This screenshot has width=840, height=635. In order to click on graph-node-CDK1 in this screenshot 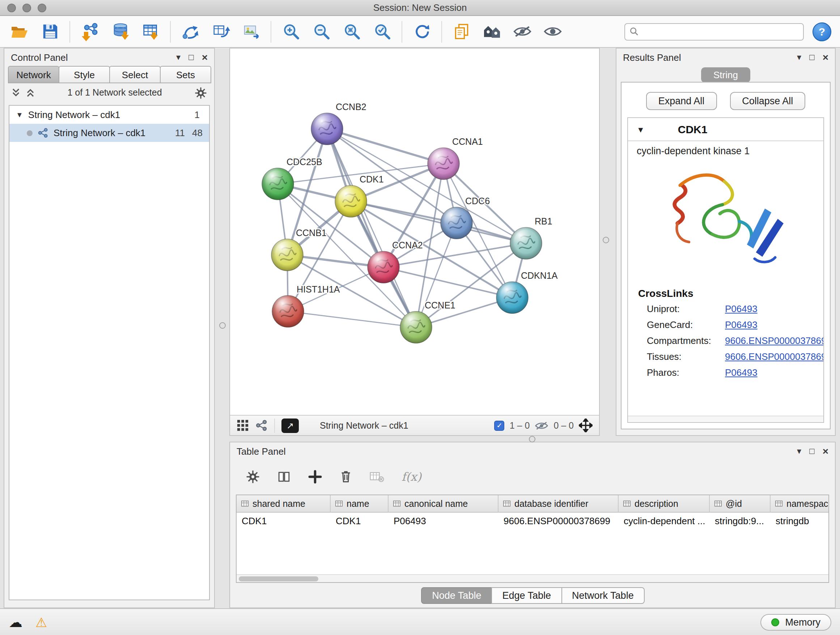, I will do `click(351, 201)`.